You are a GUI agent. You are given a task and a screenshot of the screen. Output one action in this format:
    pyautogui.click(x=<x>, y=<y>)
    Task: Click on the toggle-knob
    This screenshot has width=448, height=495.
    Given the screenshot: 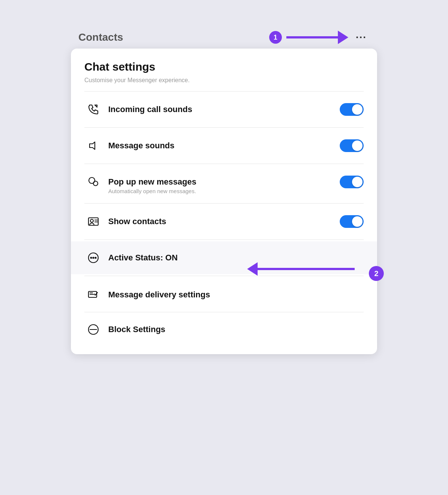 What is the action you would take?
    pyautogui.click(x=357, y=109)
    